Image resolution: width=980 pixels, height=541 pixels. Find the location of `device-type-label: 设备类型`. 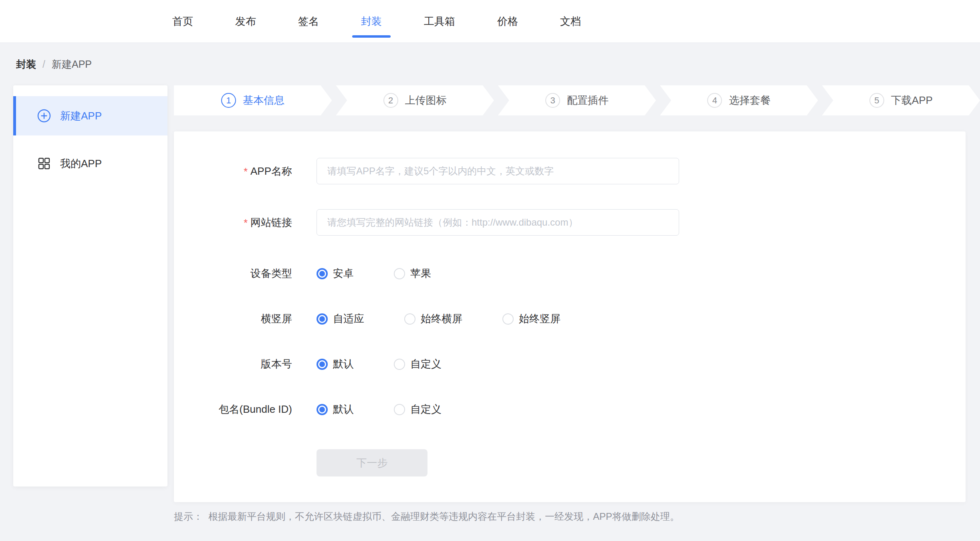

device-type-label: 设备类型 is located at coordinates (233, 273).